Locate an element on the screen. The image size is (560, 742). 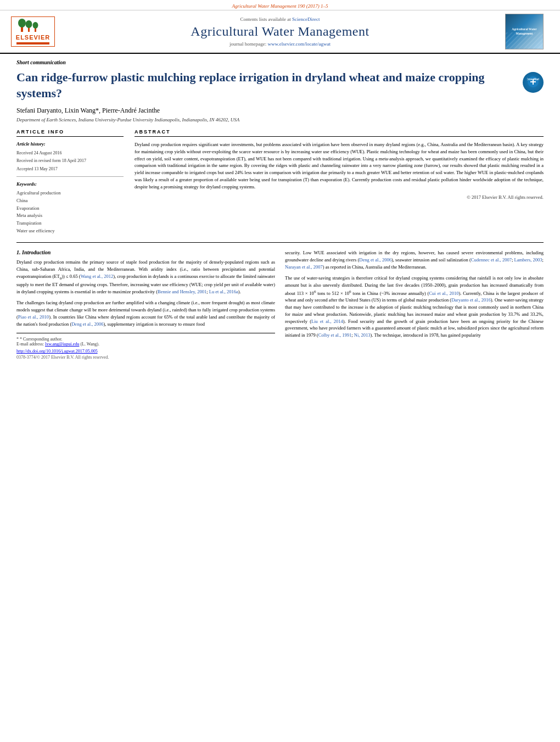
info-divider is located at coordinates (70, 177).